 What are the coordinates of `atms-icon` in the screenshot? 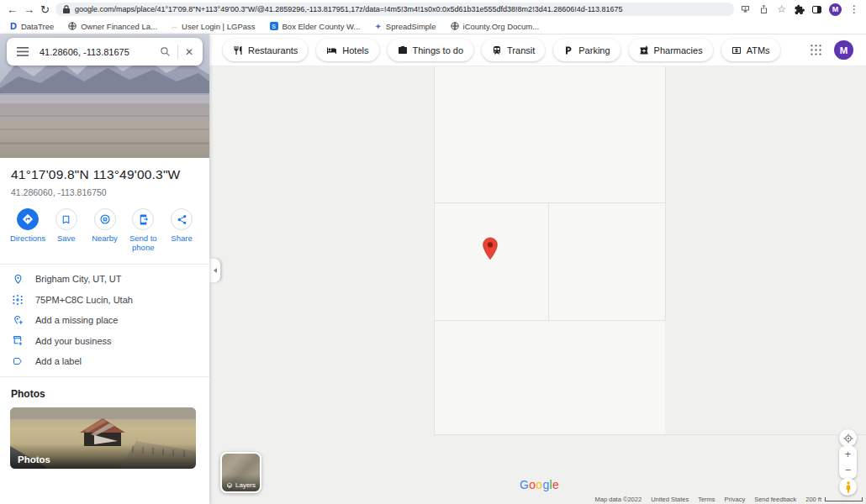 It's located at (737, 50).